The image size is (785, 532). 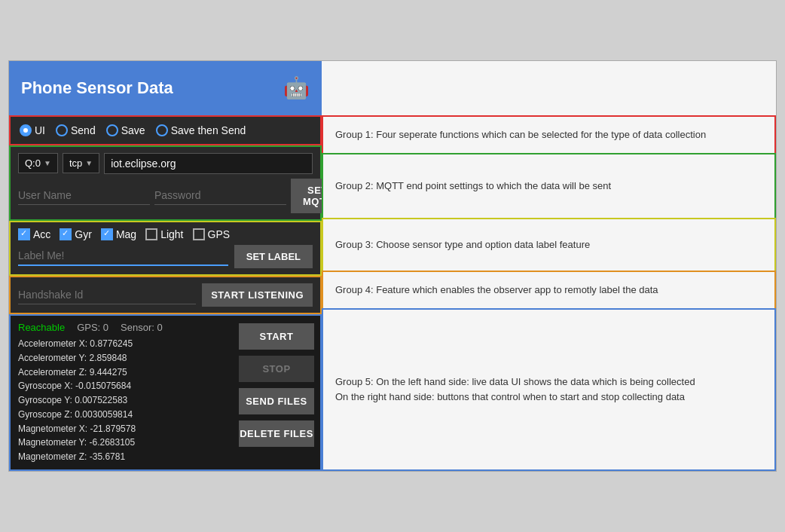 What do you see at coordinates (497, 290) in the screenshot?
I see `desc-group4-text: Group 4: Feature which enables the obser…` at bounding box center [497, 290].